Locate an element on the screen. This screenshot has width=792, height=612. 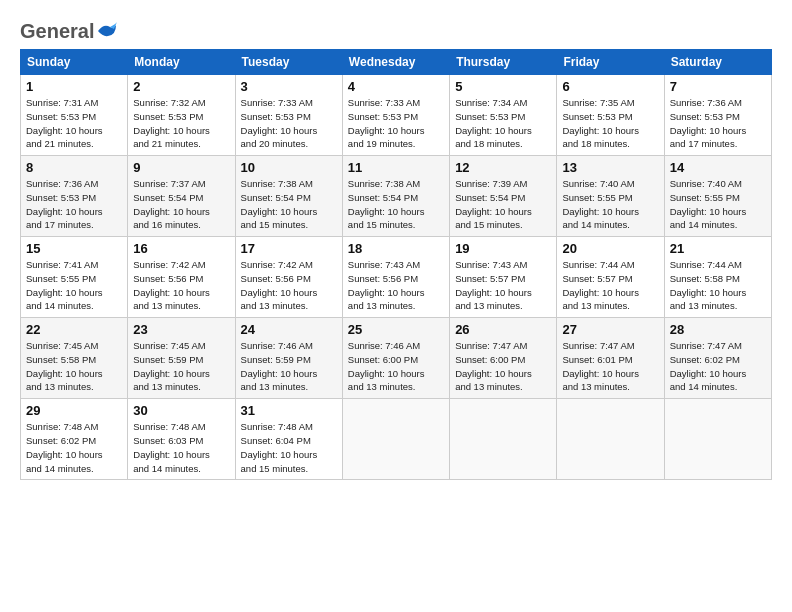
day-info: Sunrise: 7:43 AM Sunset: 5:56 PM Dayligh… is located at coordinates (396, 286).